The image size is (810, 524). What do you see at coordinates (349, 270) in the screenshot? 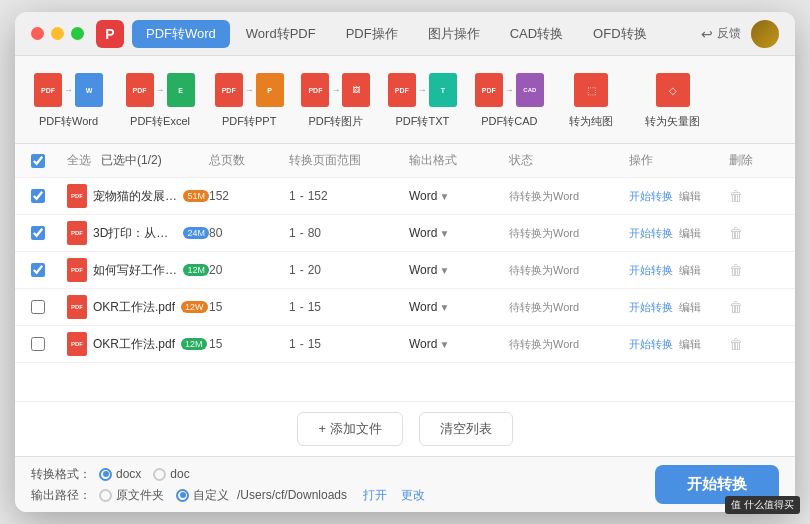
I see `page-range-3: 1 - 20` at bounding box center [349, 270].